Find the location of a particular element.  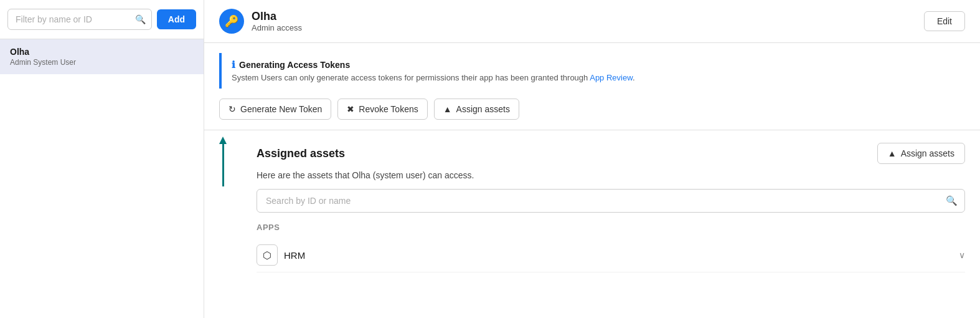

user-details: Olha Admin access is located at coordinates (276, 21).